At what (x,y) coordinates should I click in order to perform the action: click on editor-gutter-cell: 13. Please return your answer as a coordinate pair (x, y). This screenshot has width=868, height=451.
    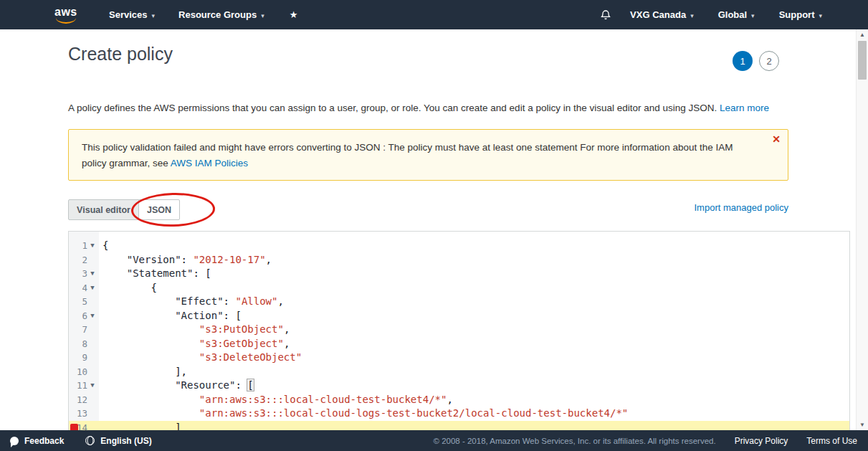
    Looking at the image, I should click on (84, 414).